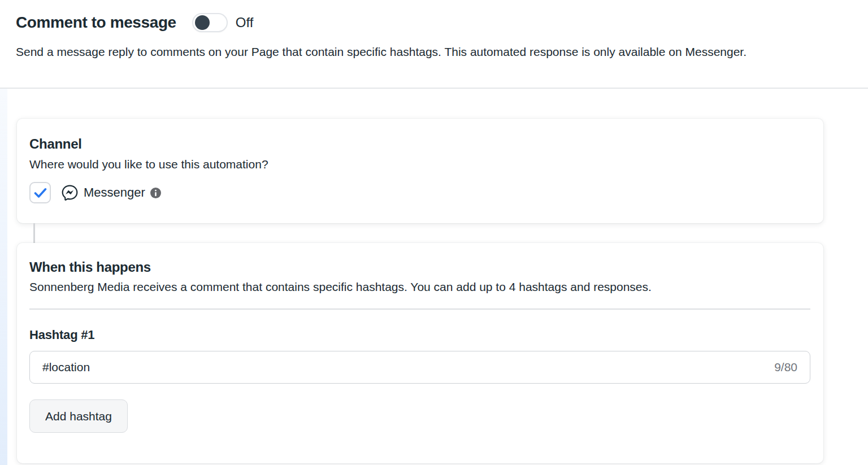 The width and height of the screenshot is (868, 465). What do you see at coordinates (114, 193) in the screenshot?
I see `messenger-label: Messenger` at bounding box center [114, 193].